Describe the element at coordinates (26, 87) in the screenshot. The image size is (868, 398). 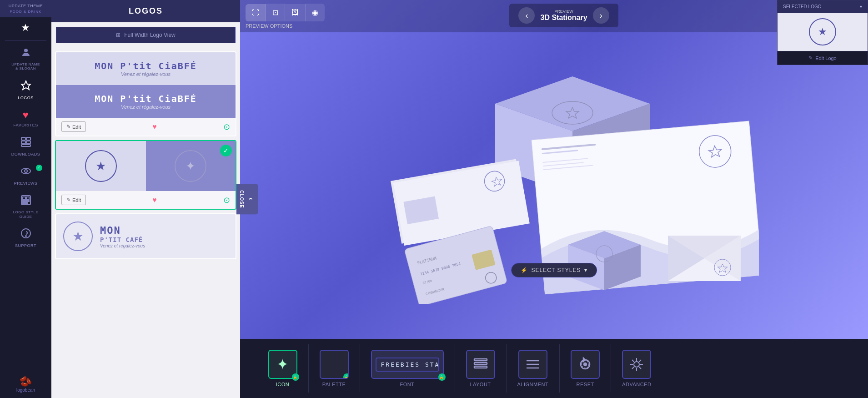
I see `logos-icon` at that location.